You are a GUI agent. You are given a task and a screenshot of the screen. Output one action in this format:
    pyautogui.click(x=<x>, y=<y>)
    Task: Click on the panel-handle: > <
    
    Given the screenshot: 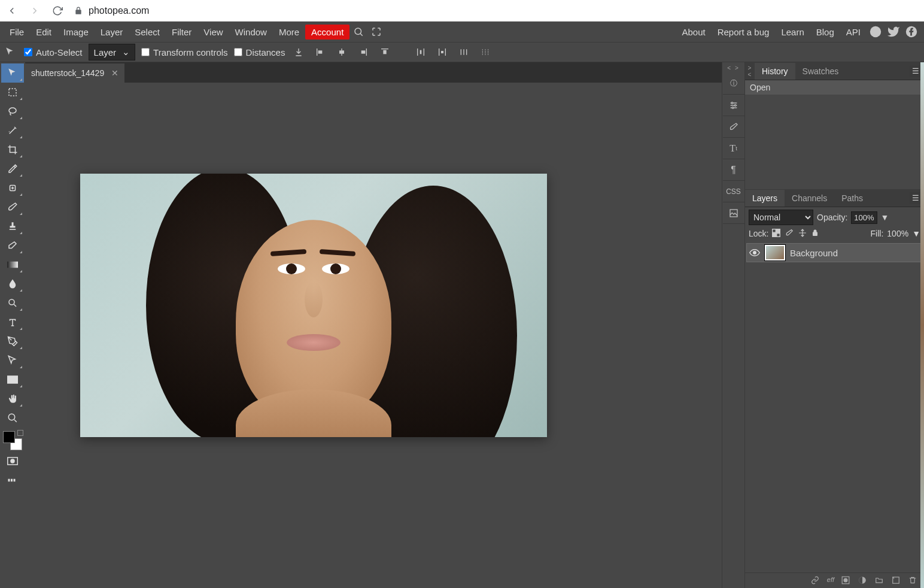 What is the action you would take?
    pyautogui.click(x=750, y=71)
    